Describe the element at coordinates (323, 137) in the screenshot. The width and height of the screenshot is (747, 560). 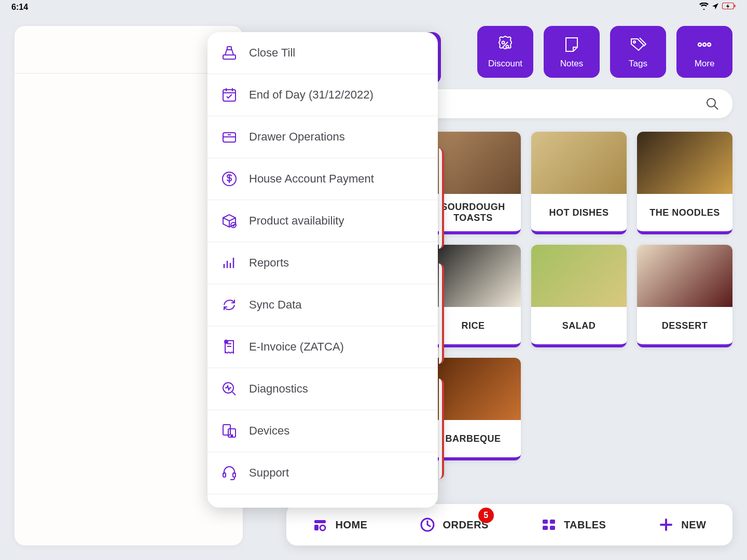
I see `menu-drawer-operations: Drawer Operations` at that location.